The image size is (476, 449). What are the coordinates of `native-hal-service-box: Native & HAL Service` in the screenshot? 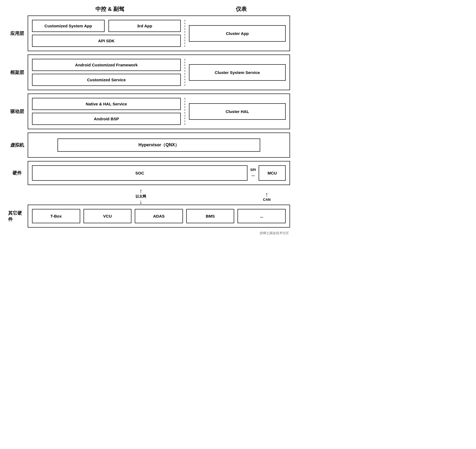 It's located at (106, 104).